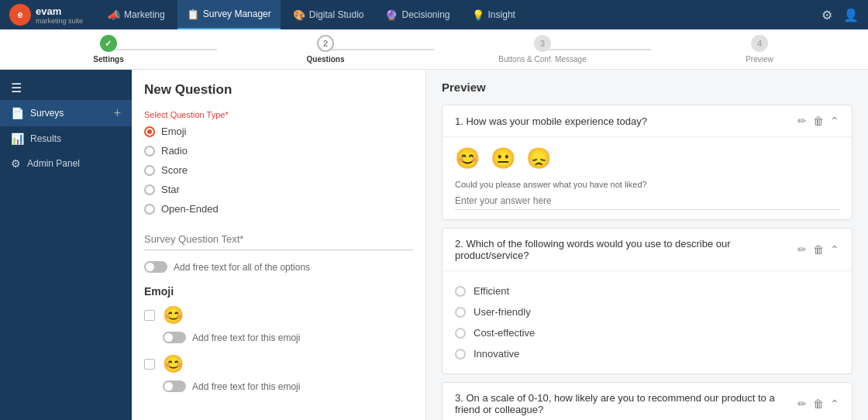 This screenshot has width=868, height=420. Describe the element at coordinates (502, 15) in the screenshot. I see `nav-insight-label: Insight` at that location.